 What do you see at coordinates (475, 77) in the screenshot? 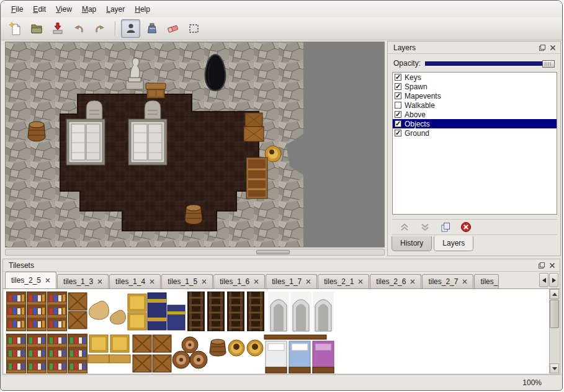
I see `layer-row: Keys` at bounding box center [475, 77].